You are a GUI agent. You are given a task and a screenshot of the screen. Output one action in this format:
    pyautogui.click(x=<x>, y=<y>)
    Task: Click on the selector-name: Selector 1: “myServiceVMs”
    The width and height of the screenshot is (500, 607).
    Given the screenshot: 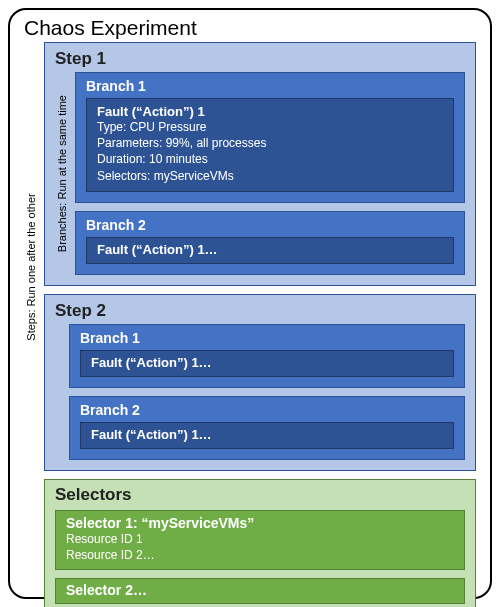 What is the action you would take?
    pyautogui.click(x=260, y=523)
    